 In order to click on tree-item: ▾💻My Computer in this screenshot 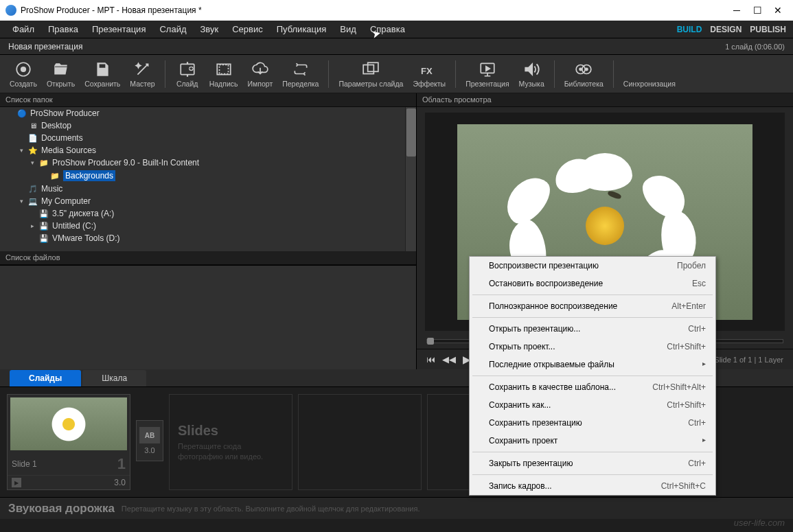, I will do `click(208, 201)`.